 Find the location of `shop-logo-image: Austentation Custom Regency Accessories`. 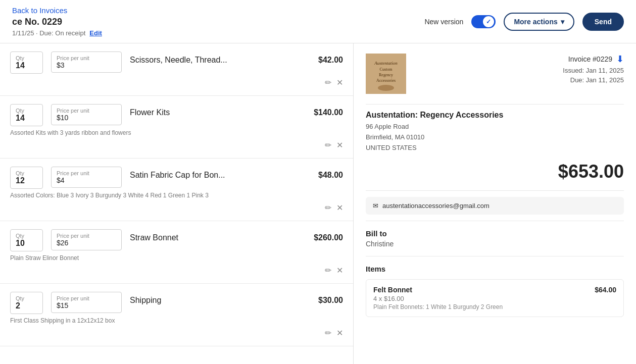

shop-logo-image: Austentation Custom Regency Accessories is located at coordinates (386, 74).